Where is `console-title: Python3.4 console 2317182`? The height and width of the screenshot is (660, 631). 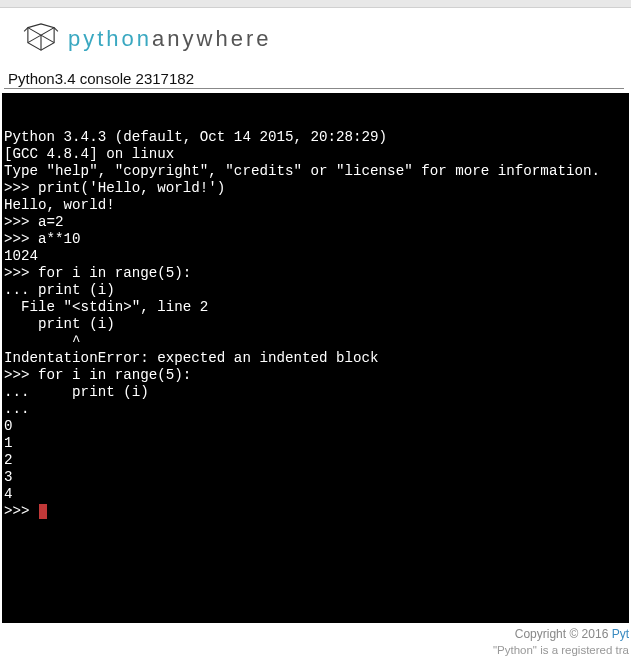 console-title: Python3.4 console 2317182 is located at coordinates (314, 78).